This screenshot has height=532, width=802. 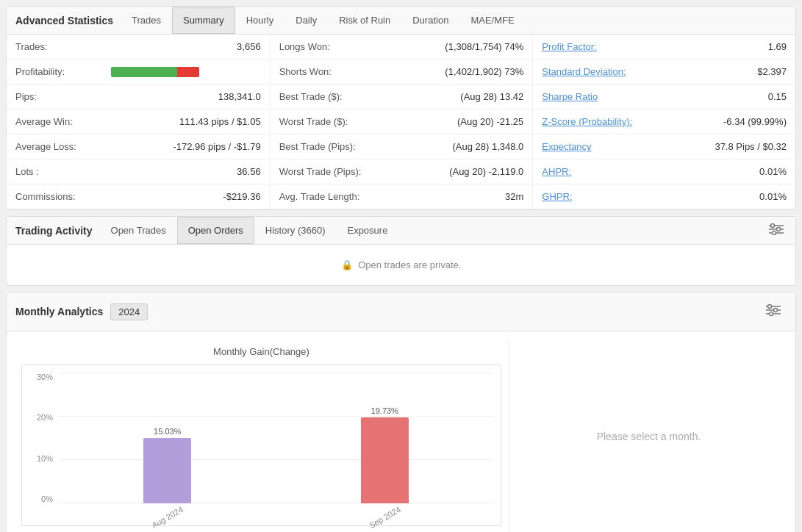 I want to click on stat-worst-trade-dollar: Worst Trade ($): (Aug 20) -21.25, so click(x=401, y=122).